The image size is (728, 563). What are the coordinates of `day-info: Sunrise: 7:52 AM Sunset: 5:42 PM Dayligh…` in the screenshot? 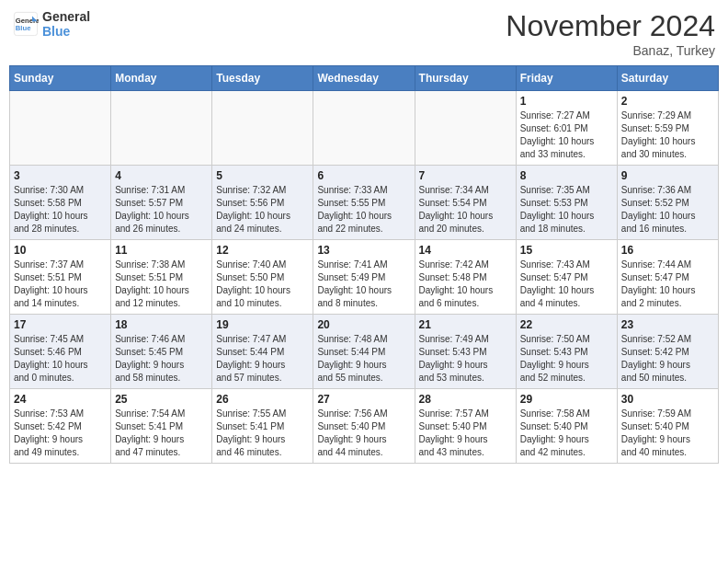 It's located at (667, 359).